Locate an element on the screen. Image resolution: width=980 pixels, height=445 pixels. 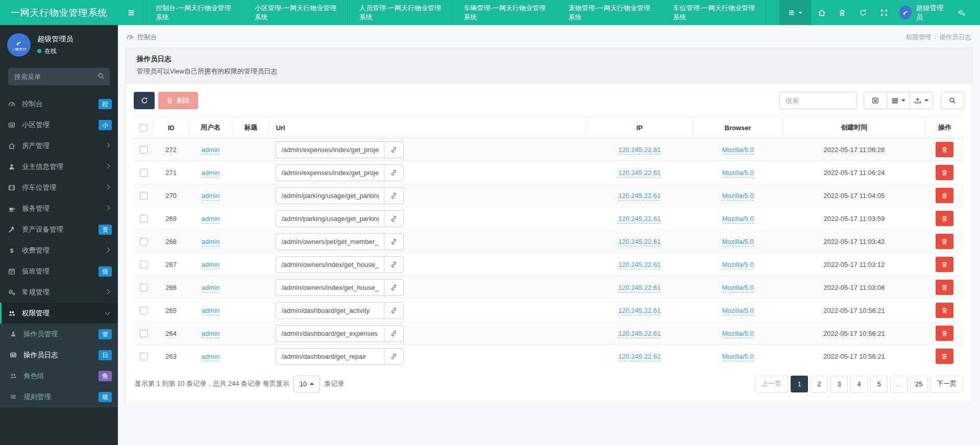
sidebar-item-role-group: 角色组角 is located at coordinates (59, 376).